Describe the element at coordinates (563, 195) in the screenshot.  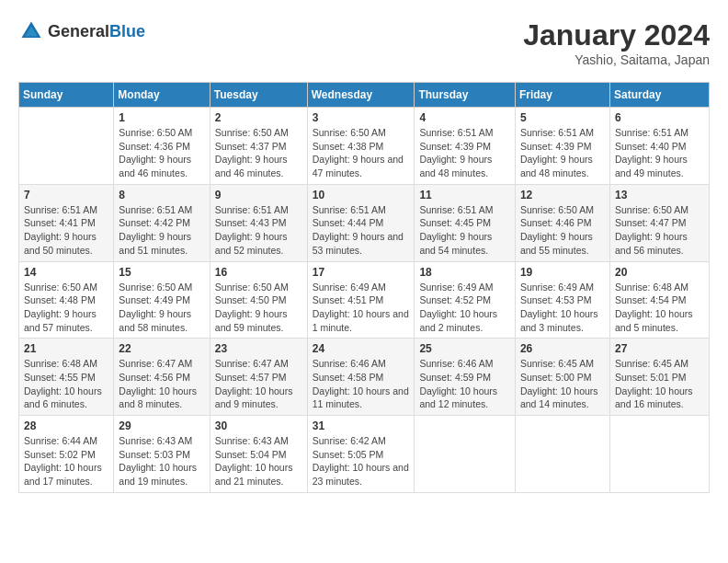
I see `day-number: 12` at that location.